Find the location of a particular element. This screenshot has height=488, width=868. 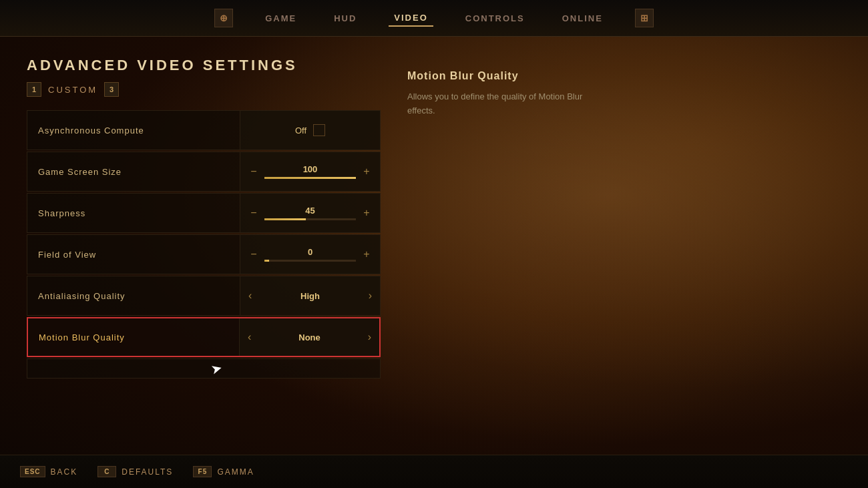

setting-control-motion-blur: ‹ None › is located at coordinates (309, 337).